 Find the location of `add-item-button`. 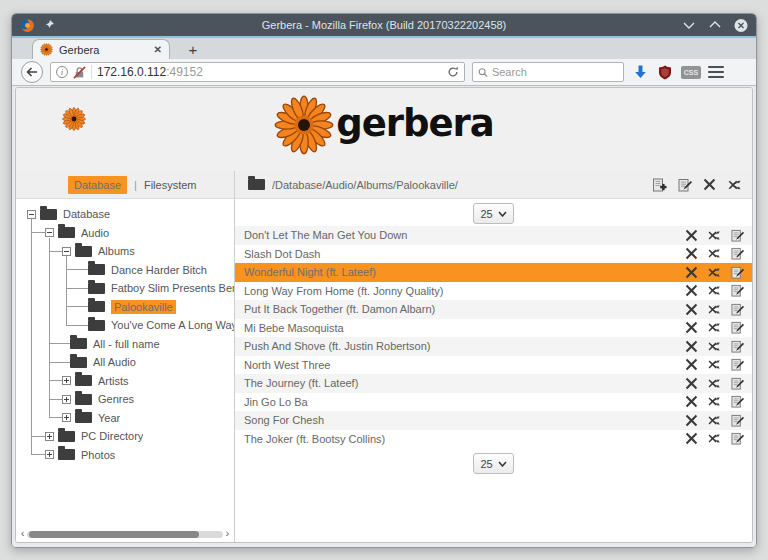

add-item-button is located at coordinates (660, 184).